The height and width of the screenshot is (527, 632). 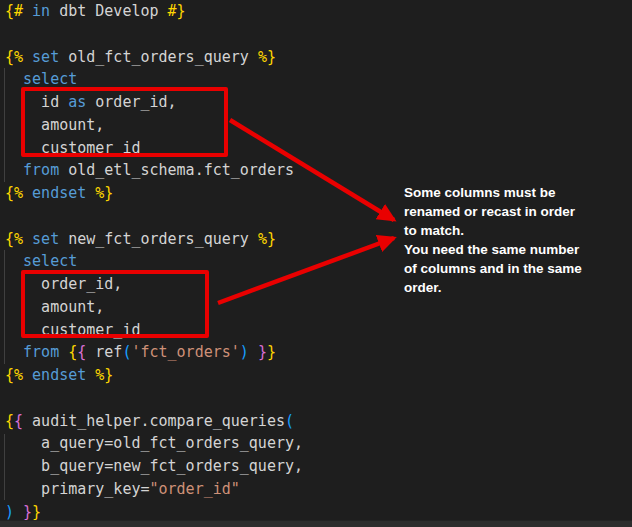 What do you see at coordinates (41, 11) in the screenshot?
I see `code-token: in` at bounding box center [41, 11].